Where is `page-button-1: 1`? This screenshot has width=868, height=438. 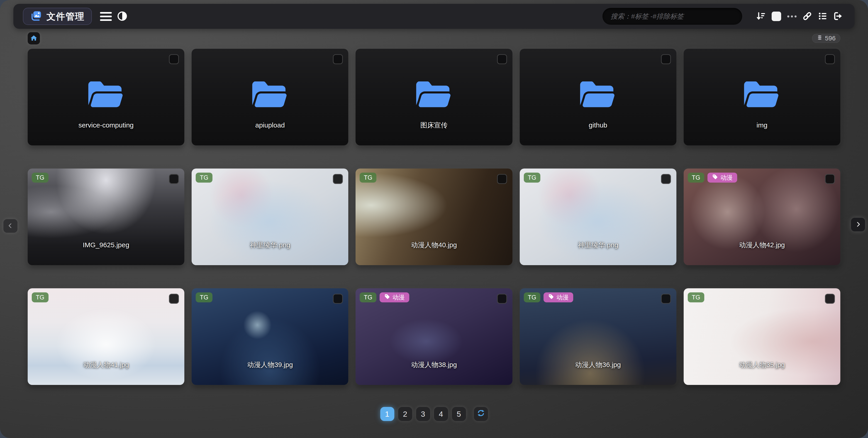 page-button-1: 1 is located at coordinates (388, 414).